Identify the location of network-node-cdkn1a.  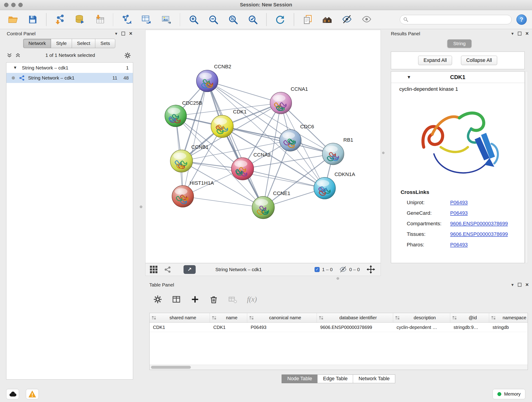
(325, 188).